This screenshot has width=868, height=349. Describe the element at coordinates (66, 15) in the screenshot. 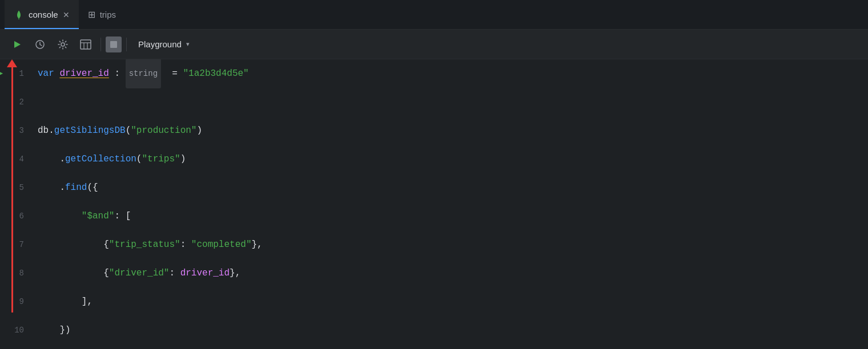

I see `tab-close-button: ✕` at that location.